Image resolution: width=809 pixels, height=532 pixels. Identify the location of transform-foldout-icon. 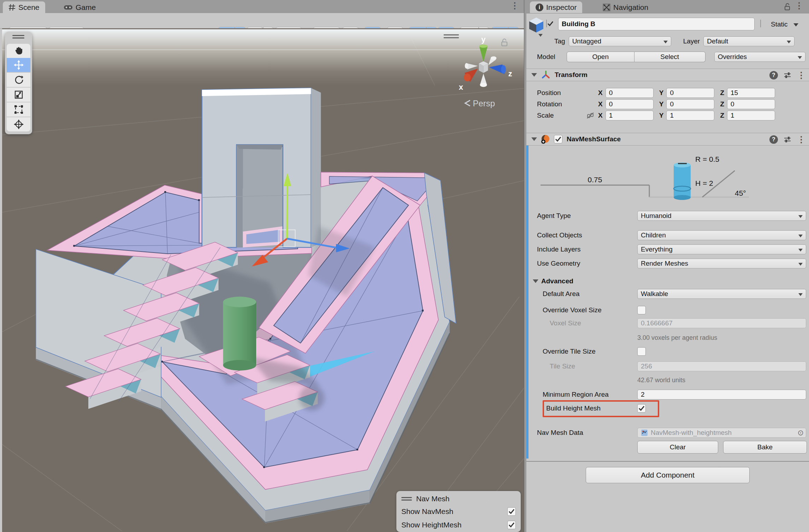
(534, 75).